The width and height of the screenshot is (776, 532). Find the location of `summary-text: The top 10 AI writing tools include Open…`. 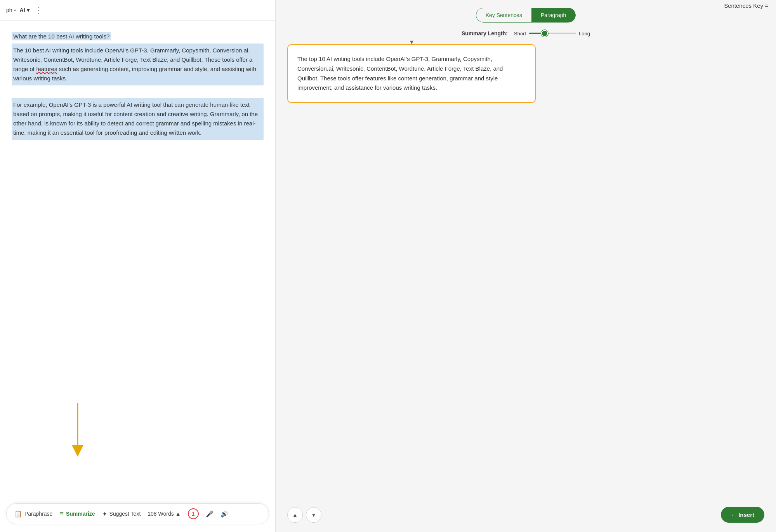

summary-text: The top 10 AI writing tools include Open… is located at coordinates (400, 73).